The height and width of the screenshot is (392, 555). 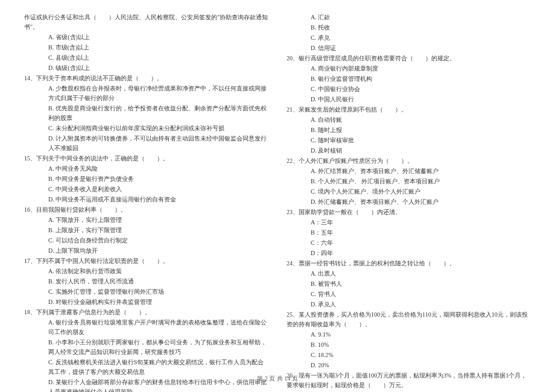 I want to click on text-line: 18、下列属于泄露客户信息行为的是（ ）。, so click(x=146, y=312).